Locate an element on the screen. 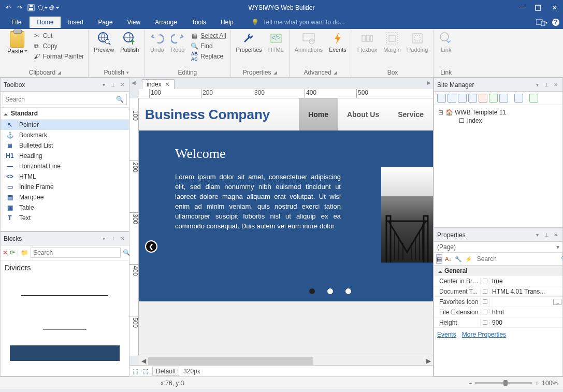 The image size is (563, 392). blocks-refresh-icon: ⟳ is located at coordinates (12, 253).